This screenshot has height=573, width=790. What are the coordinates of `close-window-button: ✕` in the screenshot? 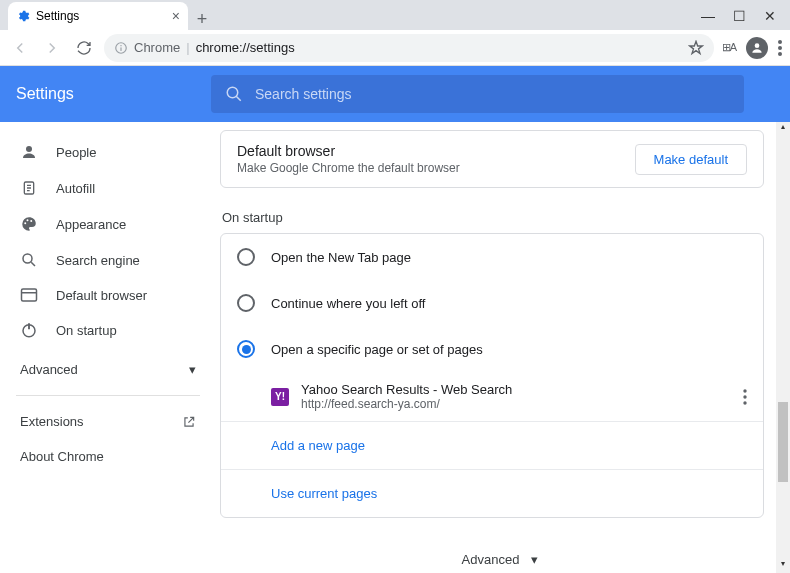 It's located at (770, 16).